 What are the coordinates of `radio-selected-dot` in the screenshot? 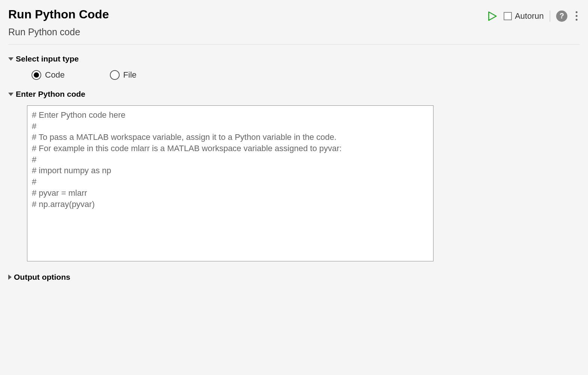 It's located at (36, 75).